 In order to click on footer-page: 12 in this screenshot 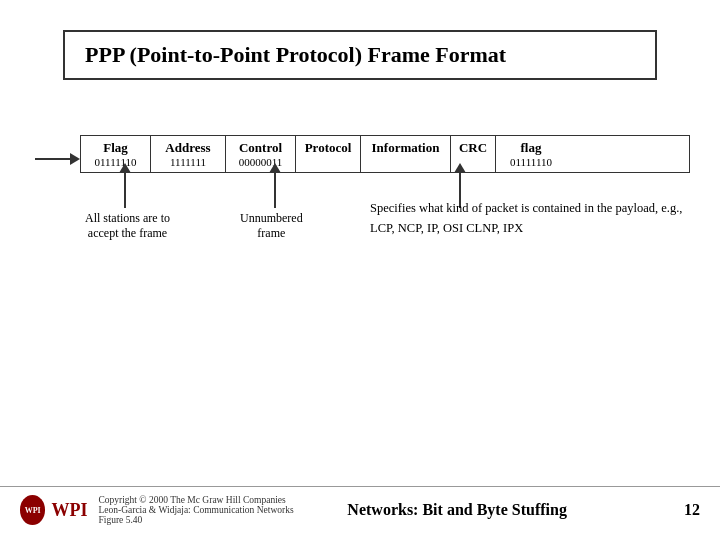, I will do `click(692, 510)`.